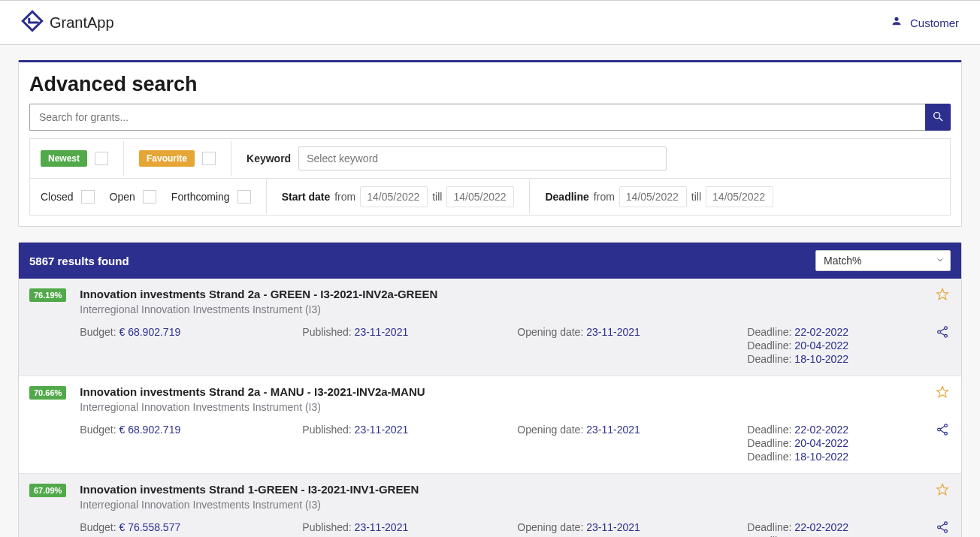 The height and width of the screenshot is (537, 980). I want to click on search-icon, so click(938, 117).